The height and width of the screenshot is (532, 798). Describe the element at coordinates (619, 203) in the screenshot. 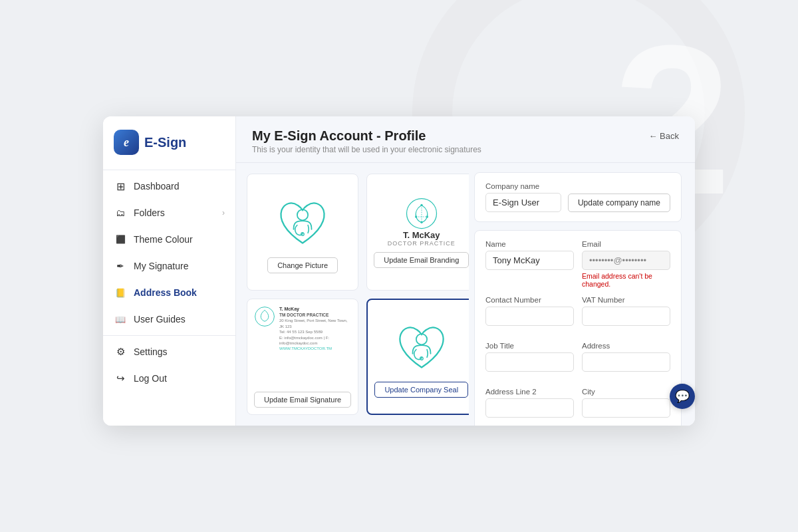

I see `update-company-name-button: Update company name` at that location.